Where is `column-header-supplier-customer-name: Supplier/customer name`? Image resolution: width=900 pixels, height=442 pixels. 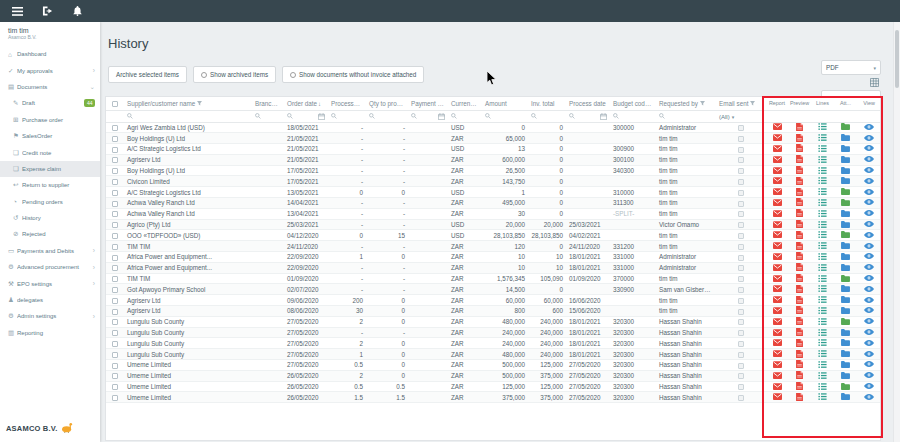 column-header-supplier-customer-name: Supplier/customer name is located at coordinates (188, 104).